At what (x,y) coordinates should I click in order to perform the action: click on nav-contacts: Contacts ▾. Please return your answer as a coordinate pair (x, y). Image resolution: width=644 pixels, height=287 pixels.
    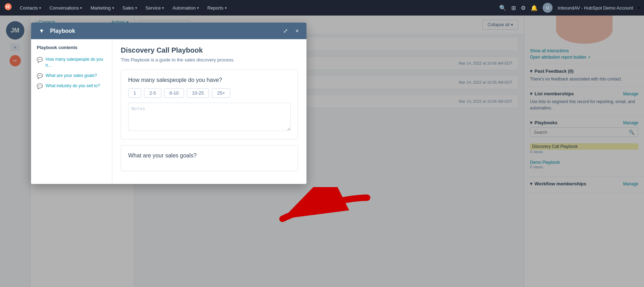
    Looking at the image, I should click on (30, 8).